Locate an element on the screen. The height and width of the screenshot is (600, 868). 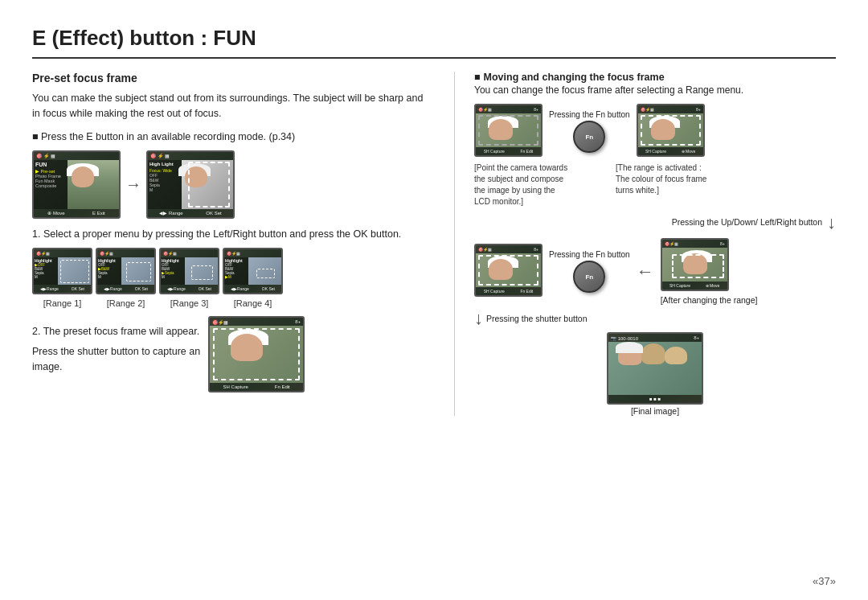
dashed-step2 is located at coordinates (256, 354).